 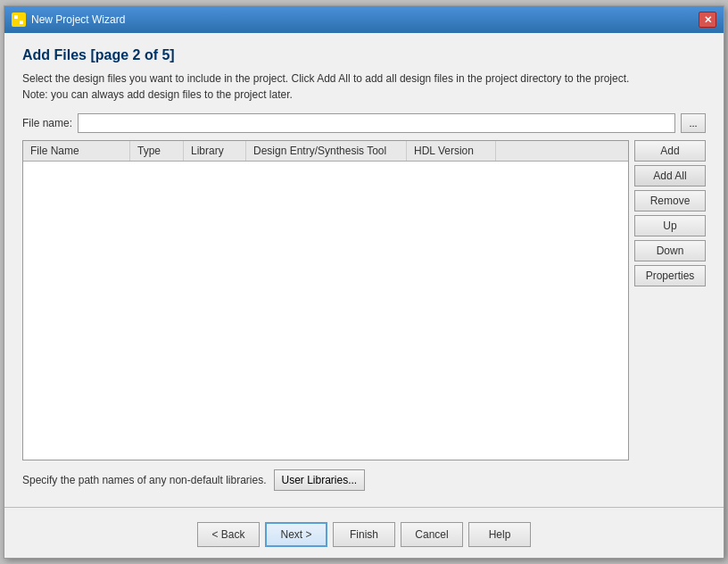 What do you see at coordinates (19, 20) in the screenshot?
I see `app-icon` at bounding box center [19, 20].